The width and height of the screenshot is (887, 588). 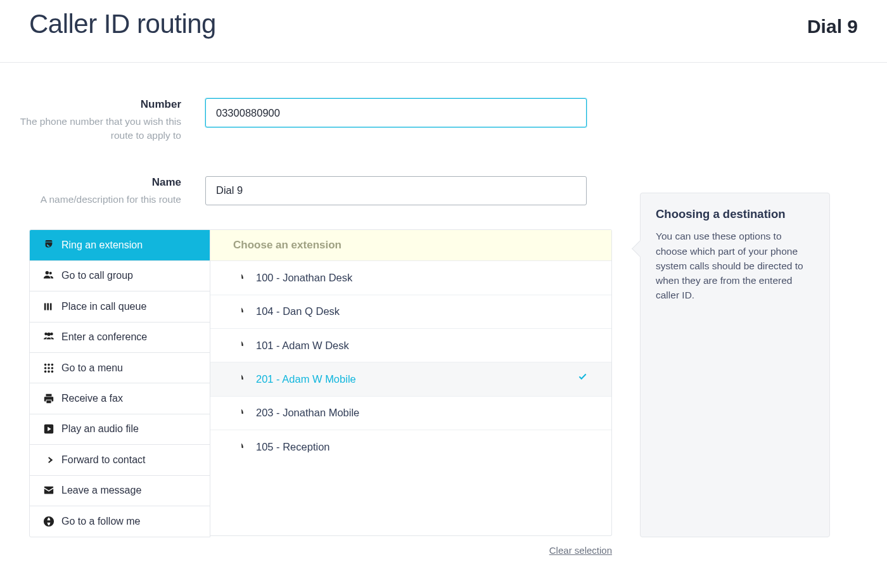 What do you see at coordinates (444, 32) in the screenshot?
I see `page-header: Caller ID routing Dial 9` at bounding box center [444, 32].